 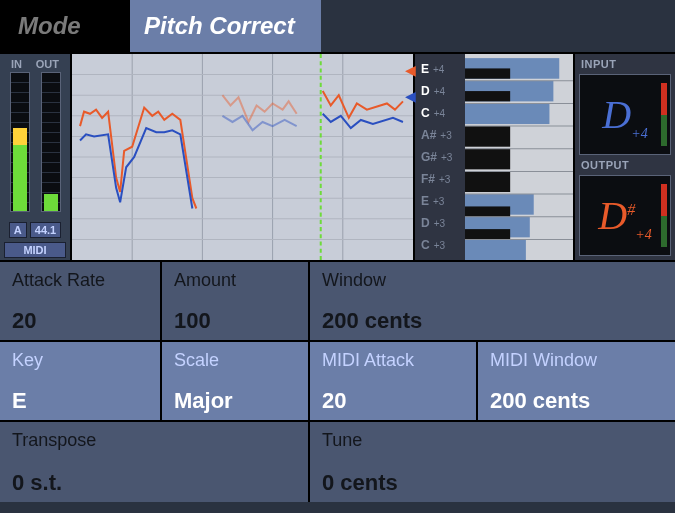 What do you see at coordinates (236, 381) in the screenshot?
I see `param-scale: Scale Major` at bounding box center [236, 381].